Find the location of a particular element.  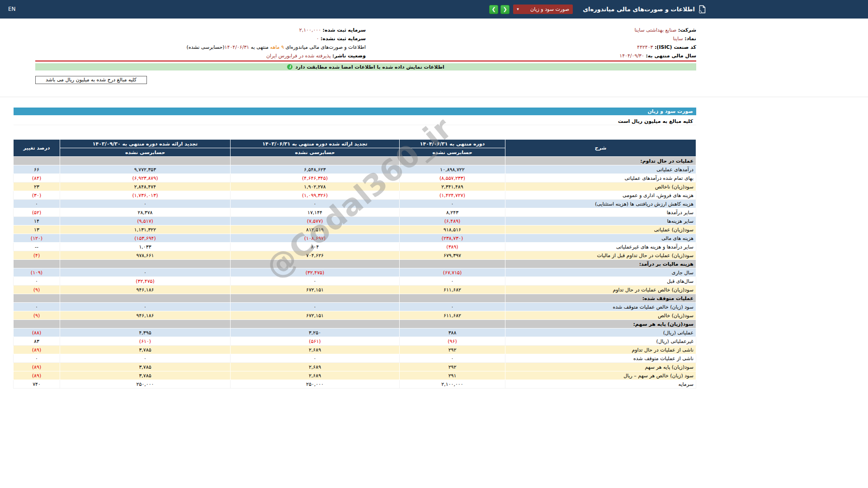

row-percent-change: (۹) is located at coordinates (37, 290).